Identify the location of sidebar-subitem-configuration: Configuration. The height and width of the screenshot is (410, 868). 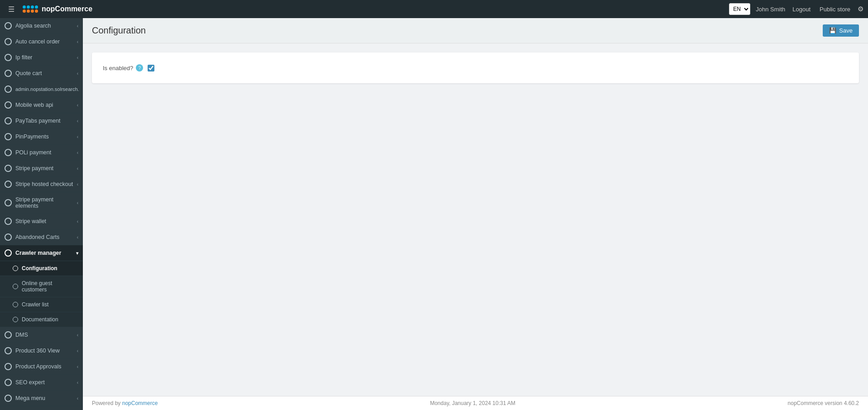
(42, 269).